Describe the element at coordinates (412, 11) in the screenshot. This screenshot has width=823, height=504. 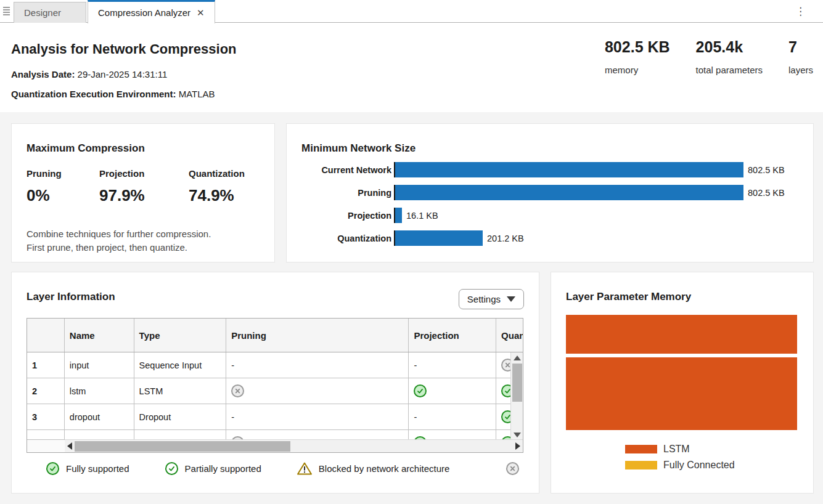
I see `tab-strip: Designer Compression Analyzer ✕ ⋮` at that location.